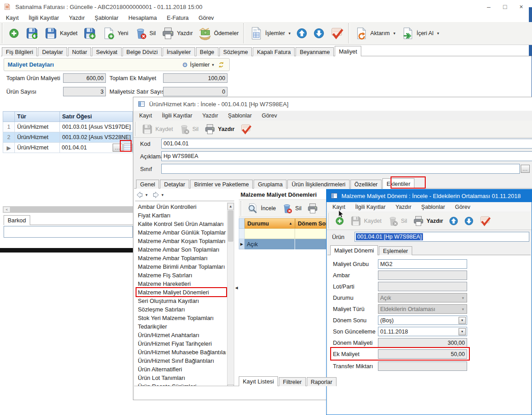 Image resolution: width=532 pixels, height=415 pixels. Describe the element at coordinates (118, 148) in the screenshot. I see `lookup-ellipsis-button: ...` at that location.